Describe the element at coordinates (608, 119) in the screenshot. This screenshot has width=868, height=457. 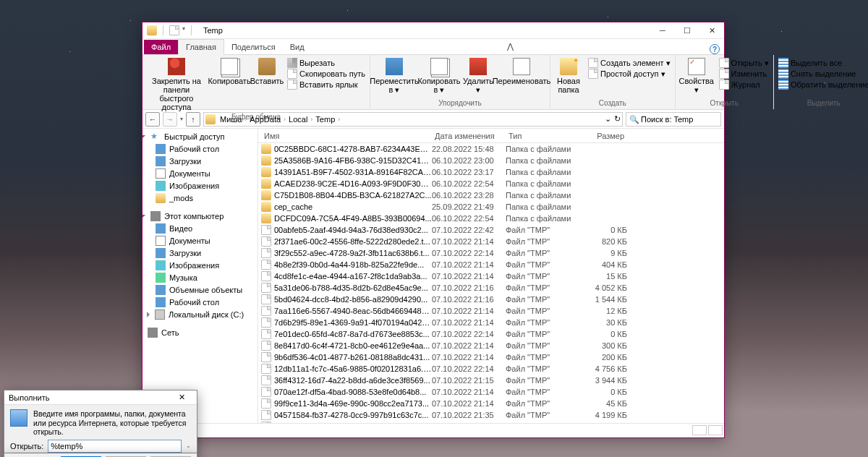
I see `addr-dropdown-icon: ⌄` at that location.